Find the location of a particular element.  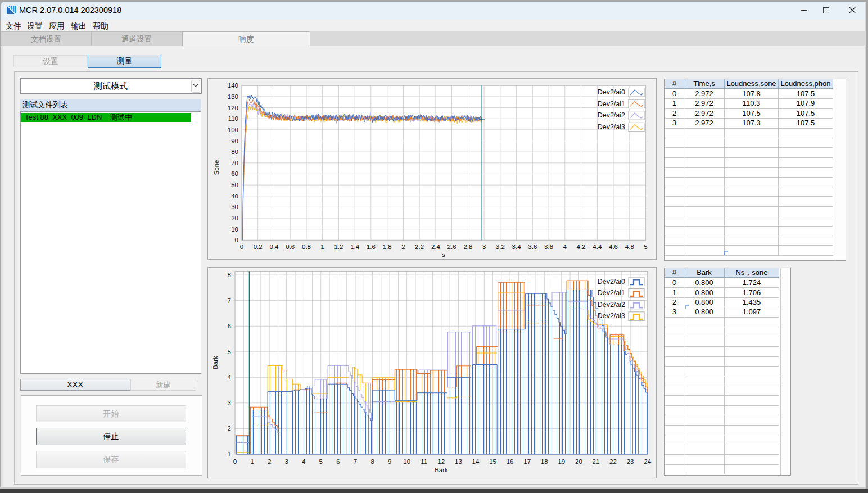

svg-text: 16 is located at coordinates (510, 462).